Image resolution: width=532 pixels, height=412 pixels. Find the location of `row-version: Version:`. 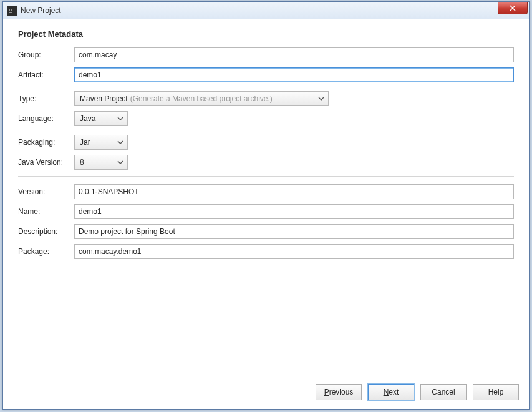

row-version: Version: is located at coordinates (266, 192).